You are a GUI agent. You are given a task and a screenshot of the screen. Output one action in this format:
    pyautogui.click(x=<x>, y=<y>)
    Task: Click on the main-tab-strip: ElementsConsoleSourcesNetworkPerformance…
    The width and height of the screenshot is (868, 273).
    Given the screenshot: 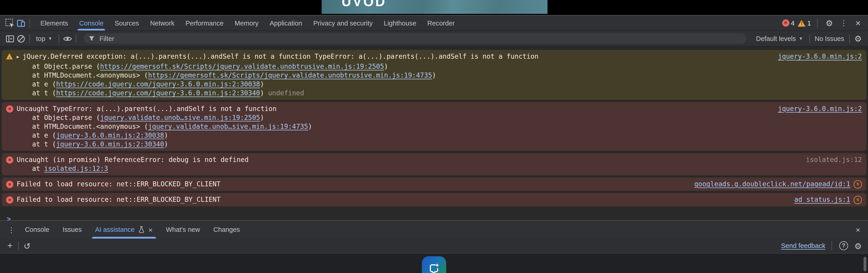 What is the action you would take?
    pyautogui.click(x=248, y=23)
    